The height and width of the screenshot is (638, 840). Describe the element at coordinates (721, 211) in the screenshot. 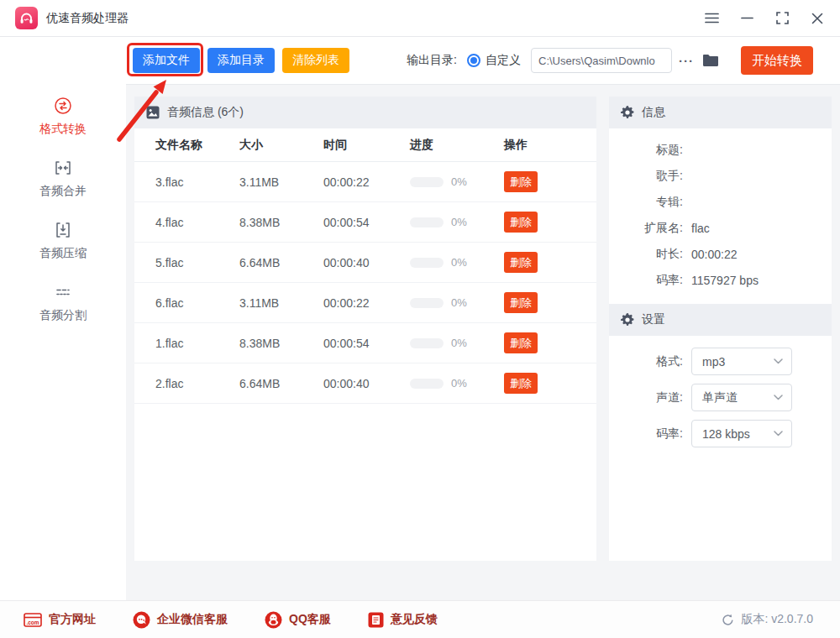

I see `info-fields: 标题: 歌手: 专辑: 扩展名: flac 时长: 00:00:22 码率:` at that location.